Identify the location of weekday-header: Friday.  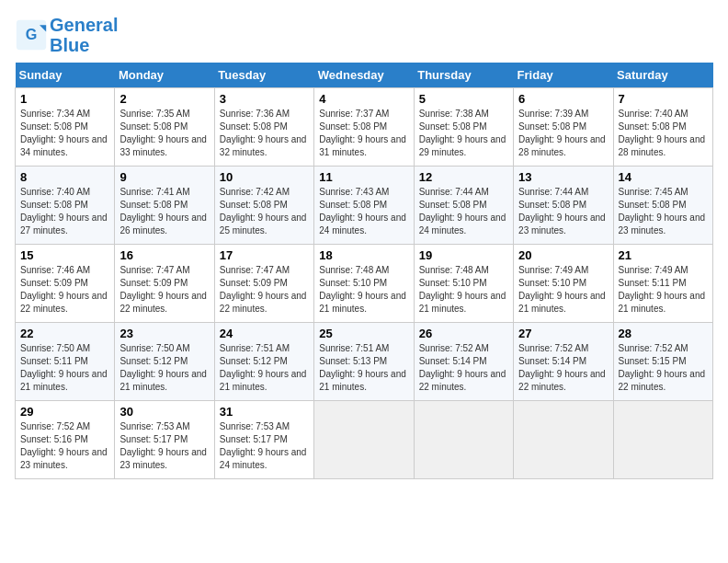
(563, 75).